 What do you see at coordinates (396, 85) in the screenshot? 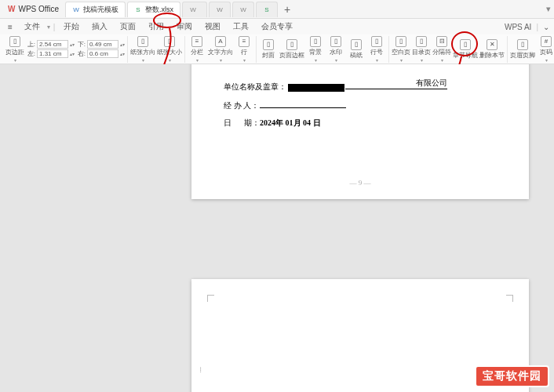
I see `underline-field: 有限公司` at bounding box center [396, 85].